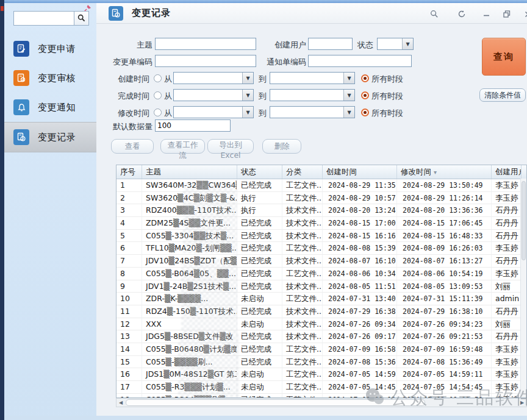  I want to click on table-row: 8C055▒-B064▒05、▒▒...已经完成工艺文件...2024-08-0…, so click(321, 274).